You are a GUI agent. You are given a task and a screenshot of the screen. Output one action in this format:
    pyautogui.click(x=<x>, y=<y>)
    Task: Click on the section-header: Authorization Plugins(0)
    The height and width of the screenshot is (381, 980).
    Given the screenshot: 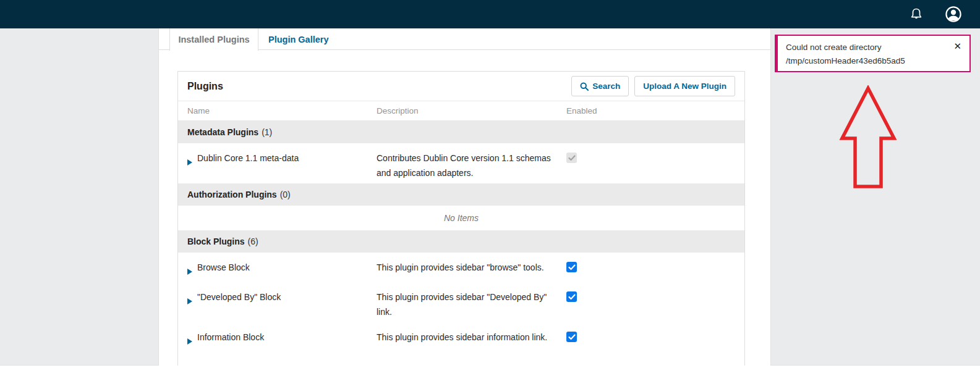 What is the action you would take?
    pyautogui.click(x=461, y=195)
    